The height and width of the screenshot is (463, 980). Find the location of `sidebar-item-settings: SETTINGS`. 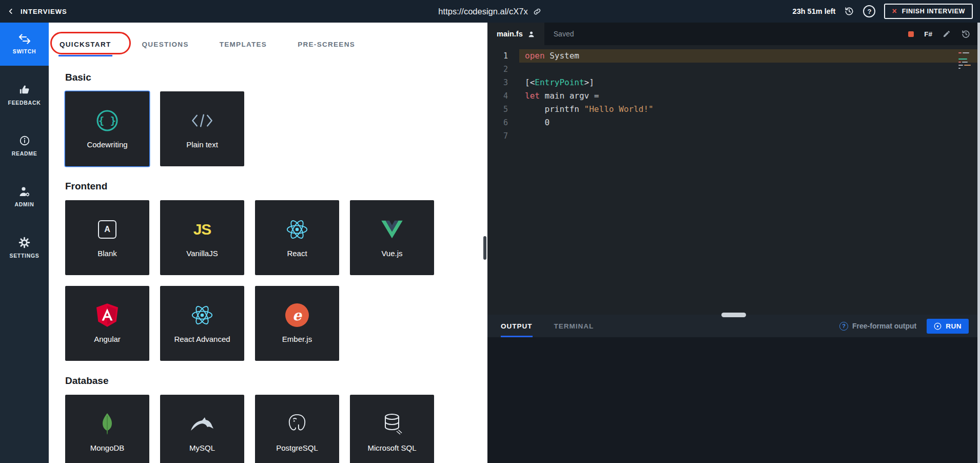

sidebar-item-settings: SETTINGS is located at coordinates (25, 247).